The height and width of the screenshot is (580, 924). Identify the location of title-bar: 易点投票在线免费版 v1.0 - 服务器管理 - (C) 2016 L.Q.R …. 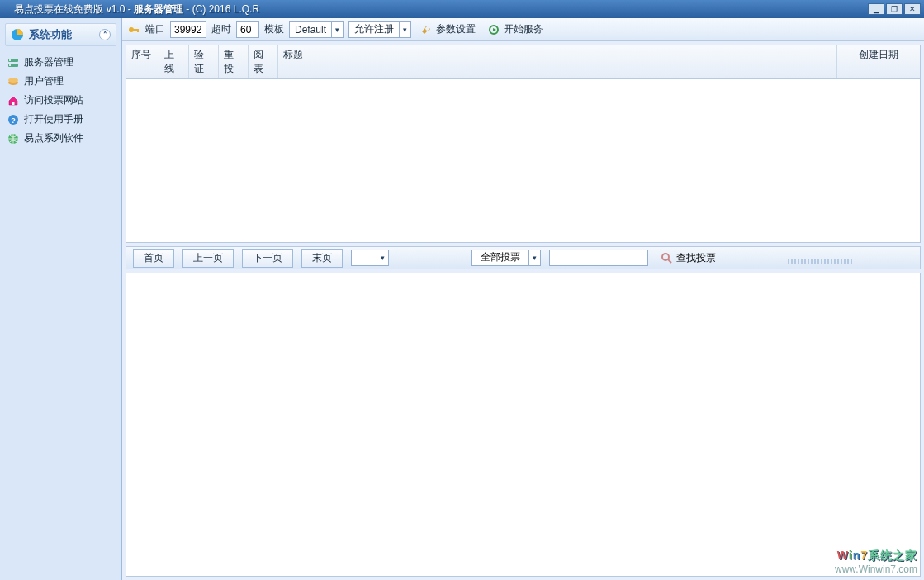
(462, 9).